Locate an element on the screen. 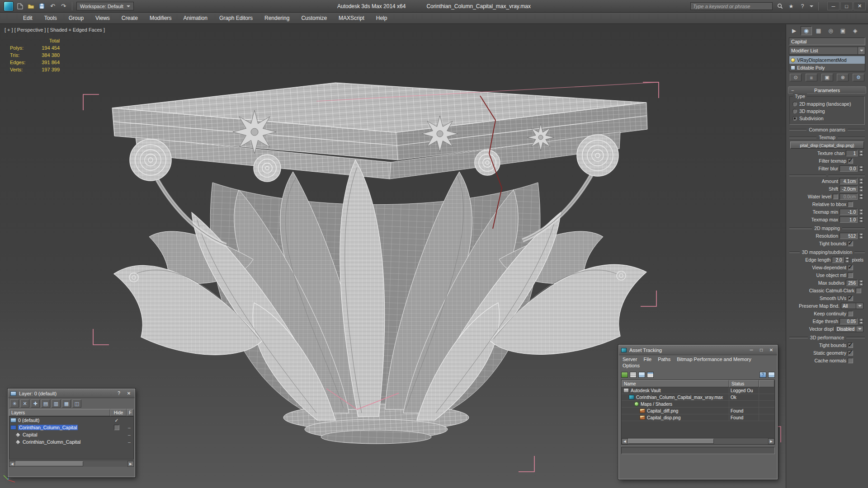  shift-field: -2.0cm is located at coordinates (849, 189).